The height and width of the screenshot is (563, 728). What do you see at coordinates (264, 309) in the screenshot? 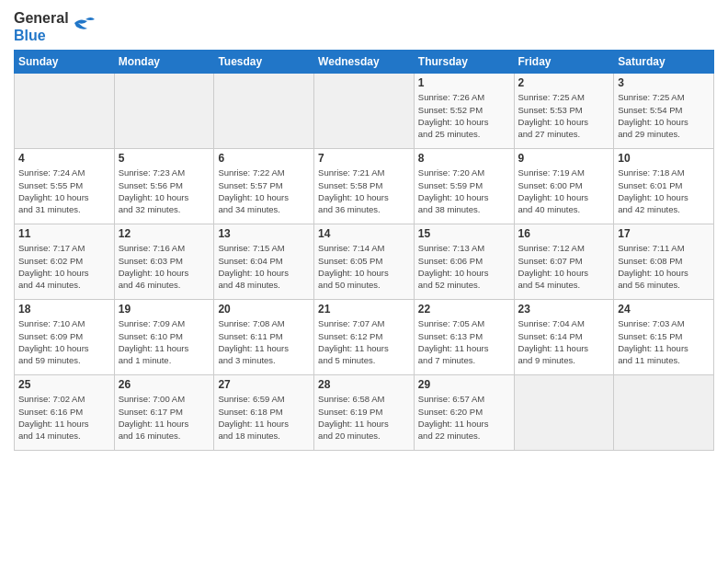
I see `day-number: 20` at bounding box center [264, 309].